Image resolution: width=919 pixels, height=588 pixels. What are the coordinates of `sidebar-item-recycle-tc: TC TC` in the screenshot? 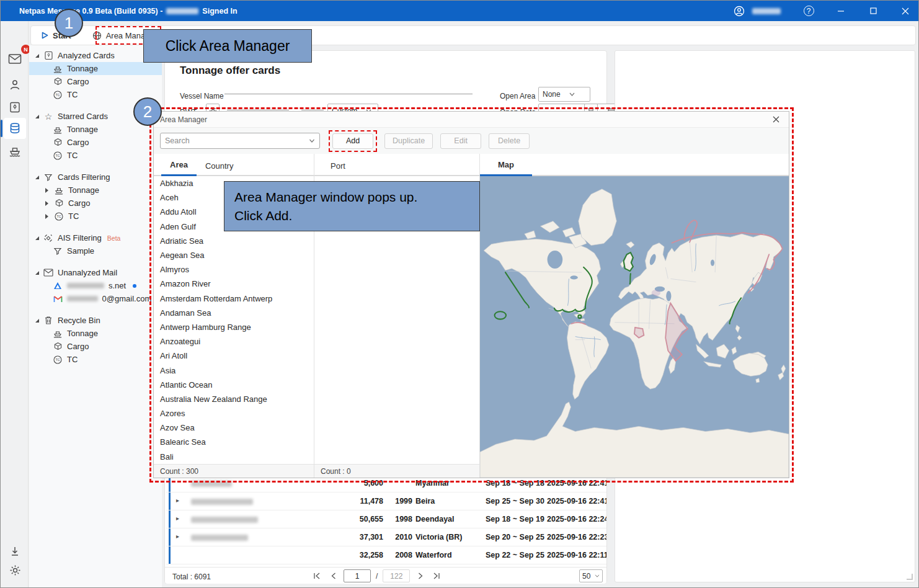 It's located at (95, 360).